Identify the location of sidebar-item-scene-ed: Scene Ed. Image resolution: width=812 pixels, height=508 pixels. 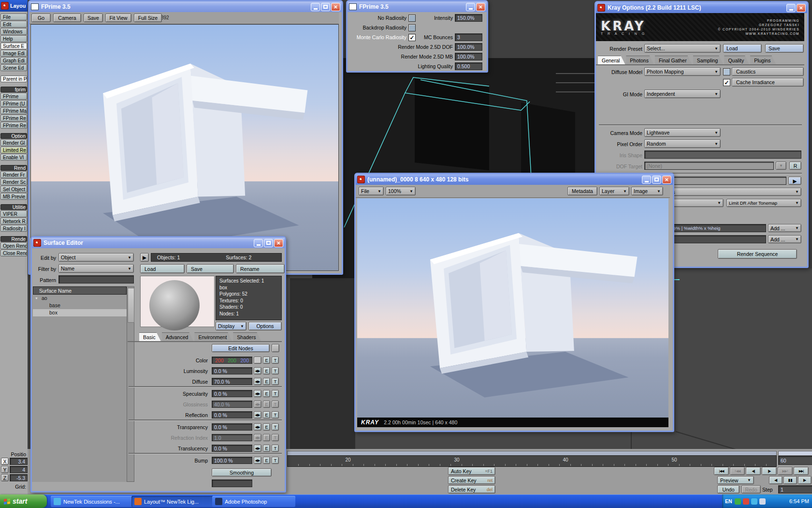
(14, 68).